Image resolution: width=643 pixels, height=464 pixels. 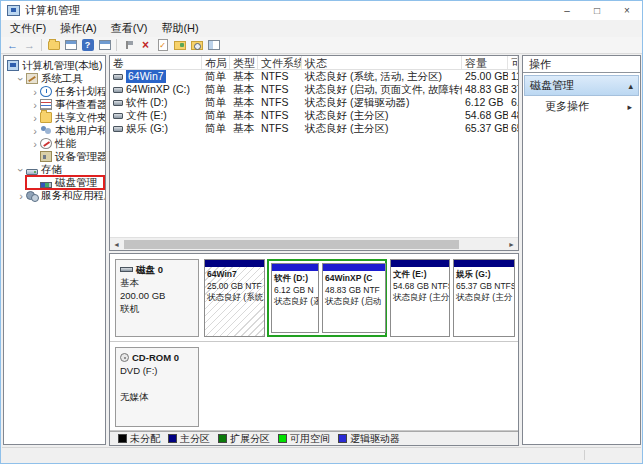 What do you see at coordinates (180, 28) in the screenshot?
I see `menu-help: 帮助(H)` at bounding box center [180, 28].